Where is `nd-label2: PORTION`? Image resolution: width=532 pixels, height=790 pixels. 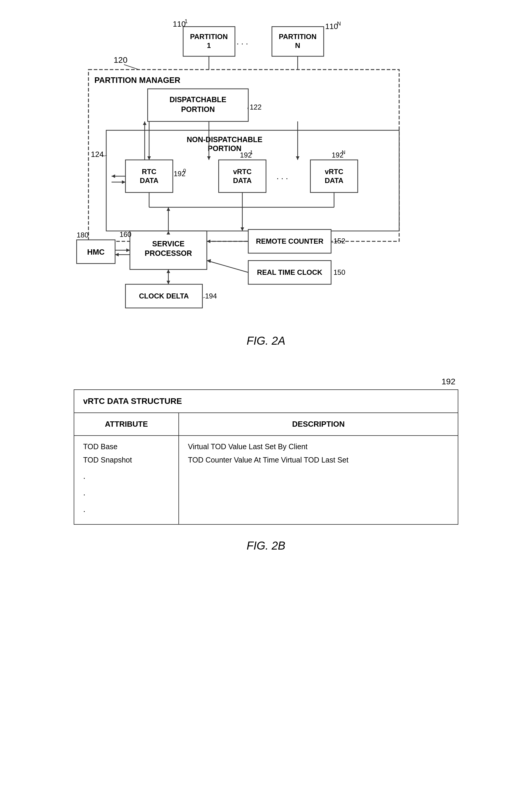 nd-label2: PORTION is located at coordinates (225, 148).